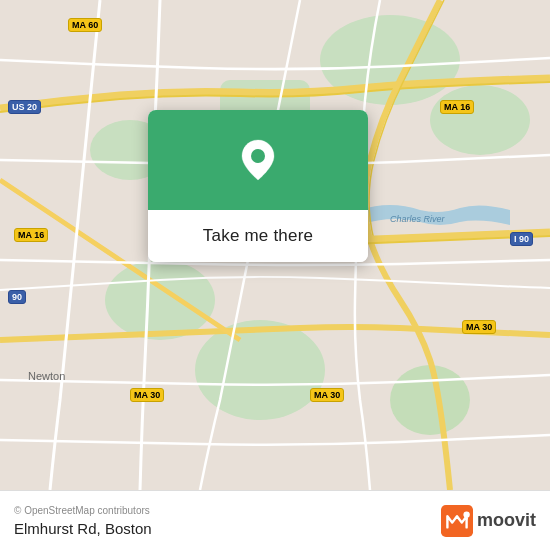 This screenshot has height=550, width=550. Describe the element at coordinates (31, 235) in the screenshot. I see `road-badge-ma16-left: MA 16` at that location.